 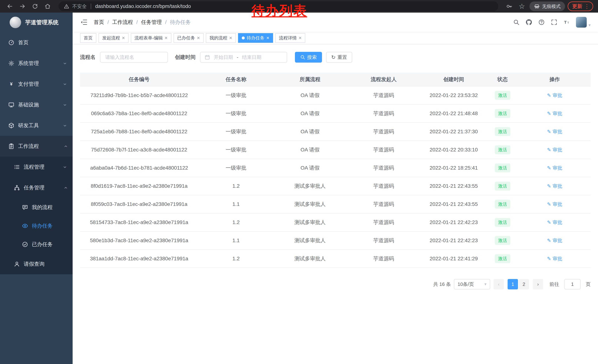 What do you see at coordinates (65, 126) in the screenshot?
I see `chevron-down-icon: ›` at bounding box center [65, 126].